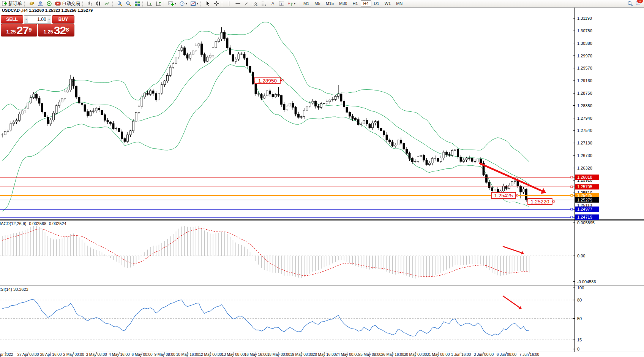 The width and height of the screenshot is (644, 357). Describe the element at coordinates (208, 4) in the screenshot. I see `cursor-button` at that location.